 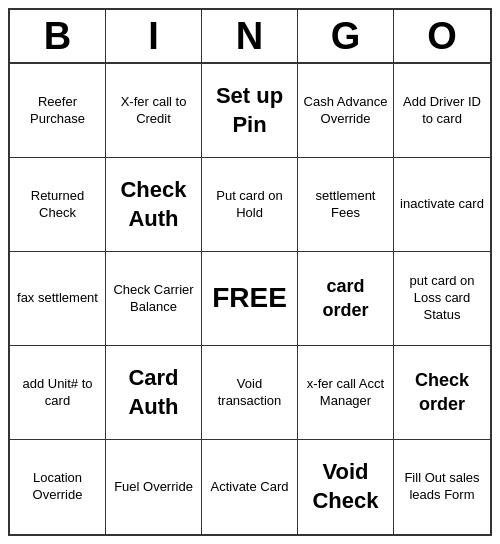 I want to click on bingo-cell-17: Void transaction, so click(x=250, y=393).